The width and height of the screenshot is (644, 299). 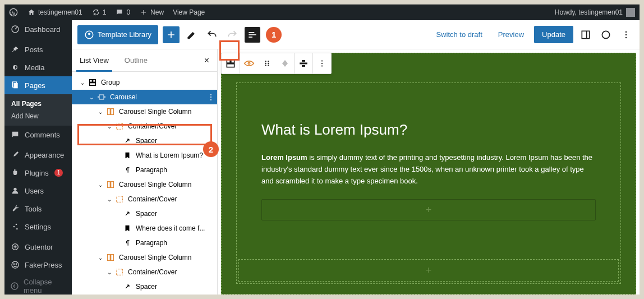 What do you see at coordinates (231, 63) in the screenshot?
I see `block-type-icon` at bounding box center [231, 63].